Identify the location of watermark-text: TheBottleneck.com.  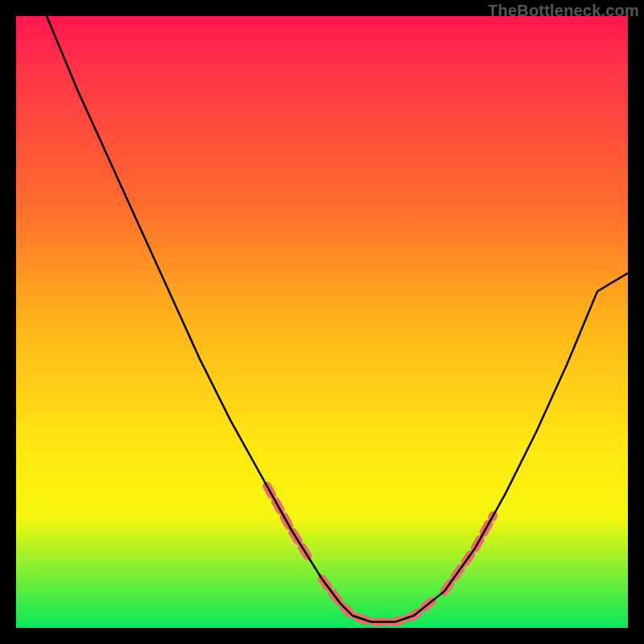
(564, 11).